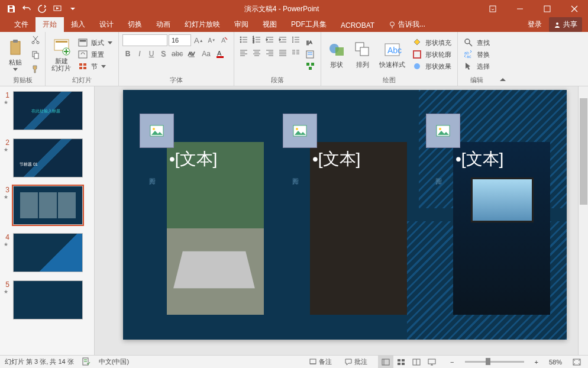  What do you see at coordinates (257, 53) in the screenshot?
I see `align-center-icon` at bounding box center [257, 53].